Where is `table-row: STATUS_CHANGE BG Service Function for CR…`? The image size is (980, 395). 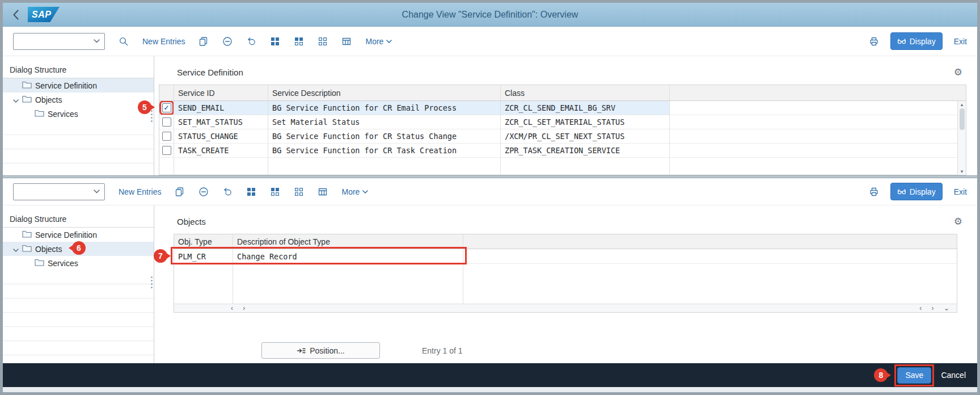 table-row: STATUS_CHANGE BG Service Function for CR… is located at coordinates (563, 136).